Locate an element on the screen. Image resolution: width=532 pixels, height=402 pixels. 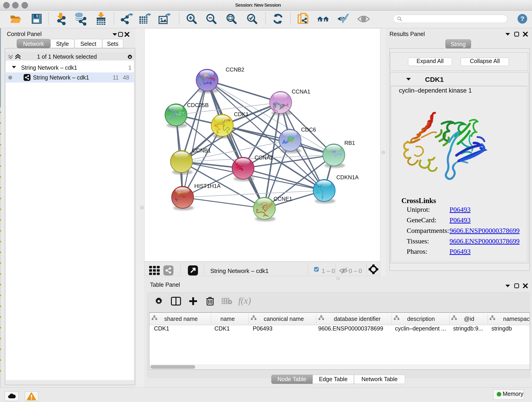
svg-text: CDC25B is located at coordinates (198, 105).